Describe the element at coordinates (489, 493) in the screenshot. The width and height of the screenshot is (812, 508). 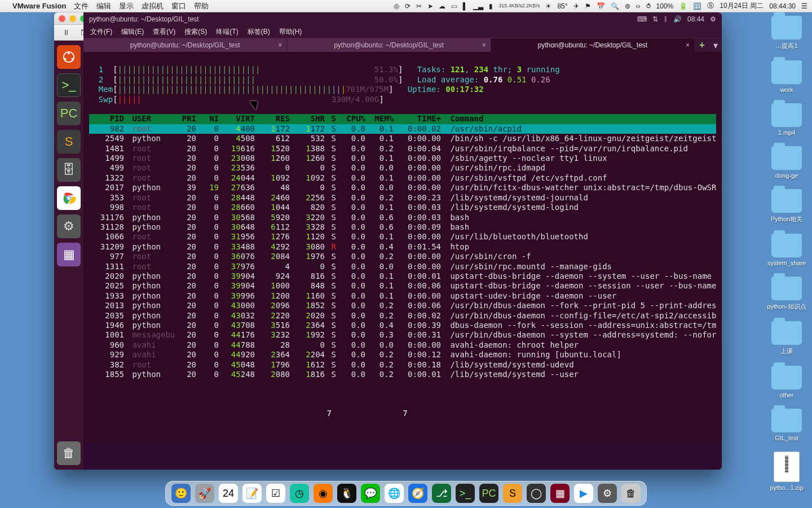
I see `pycharm-dock-icon: PC` at that location.